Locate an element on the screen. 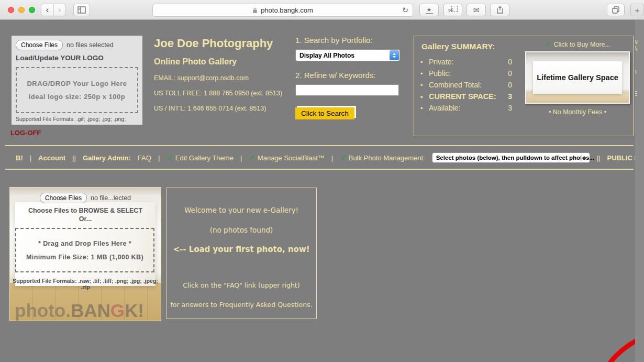 The width and height of the screenshot is (644, 362). bulk-label: Bulk Photo Management: is located at coordinates (387, 158).